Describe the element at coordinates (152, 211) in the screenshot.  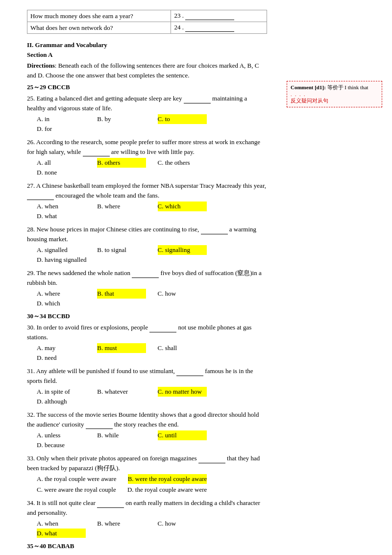
I see `options-row-27: A. when B. where C. which D. what` at that location.